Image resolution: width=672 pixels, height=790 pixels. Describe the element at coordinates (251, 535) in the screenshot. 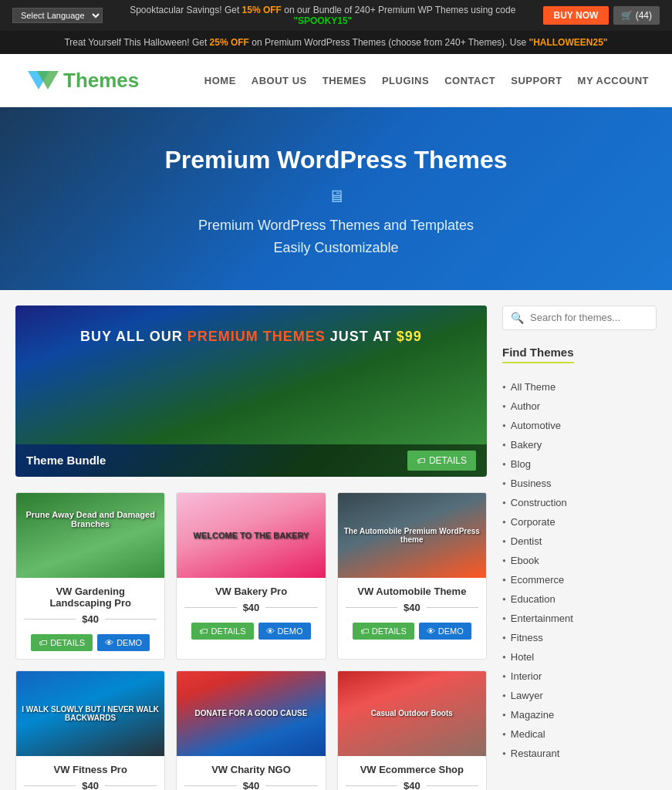

I see `product-thumb-bakery: WELCOME TO THE BAKERY` at that location.